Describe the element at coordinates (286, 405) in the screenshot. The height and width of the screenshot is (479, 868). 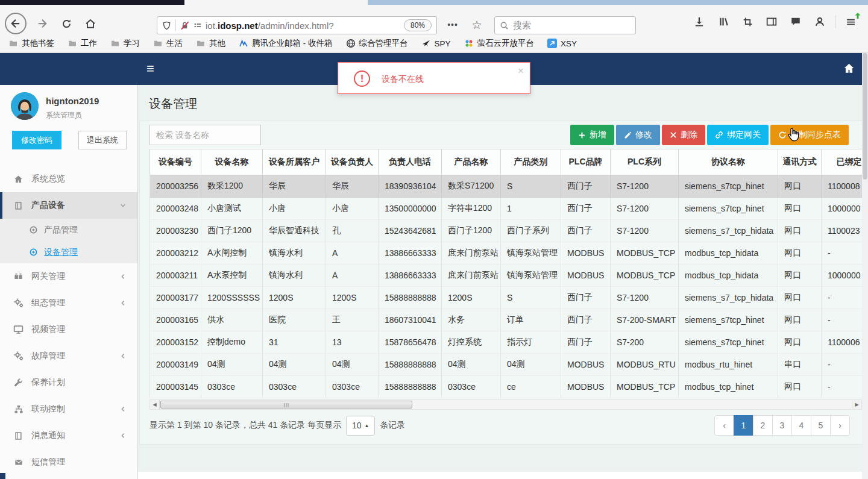
I see `scrollbar-thumb` at that location.